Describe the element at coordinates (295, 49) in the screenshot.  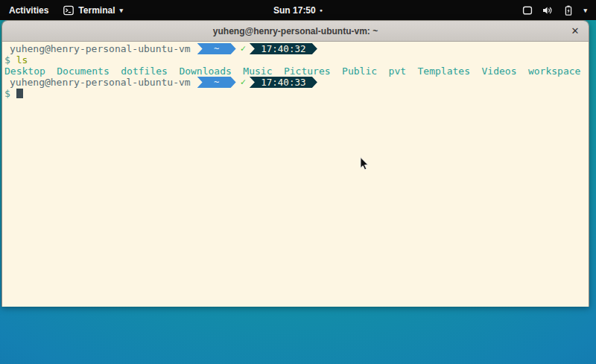
I see `prompt-line-1: yuheng@henry-personal-ubuntu-vm ~ ✓ 17:4…` at that location.